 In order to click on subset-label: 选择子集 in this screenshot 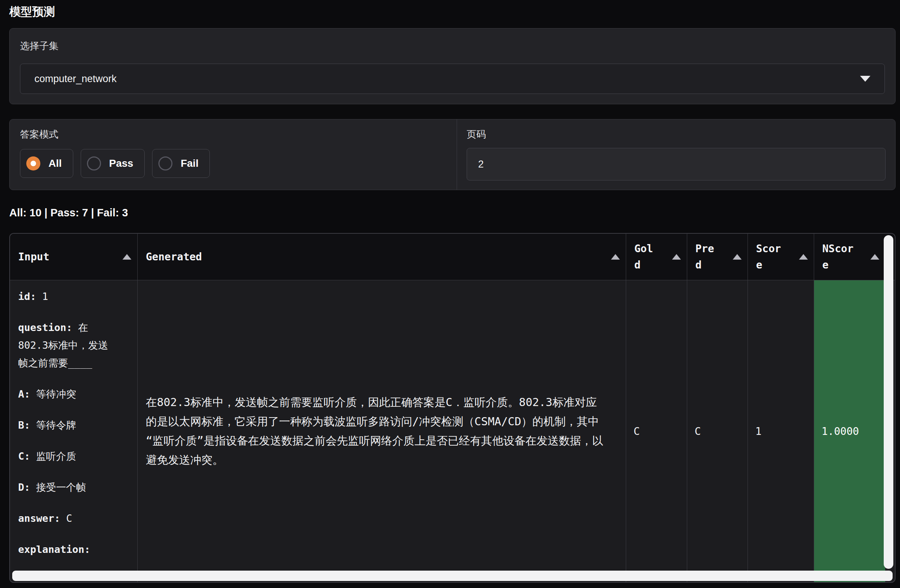, I will do `click(452, 46)`.